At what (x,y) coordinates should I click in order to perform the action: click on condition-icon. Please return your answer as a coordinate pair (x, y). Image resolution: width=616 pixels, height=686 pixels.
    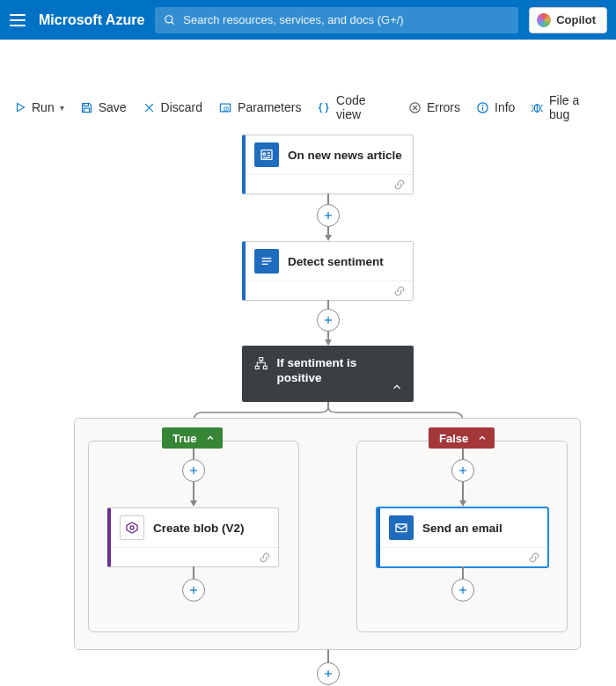
    Looking at the image, I should click on (261, 363).